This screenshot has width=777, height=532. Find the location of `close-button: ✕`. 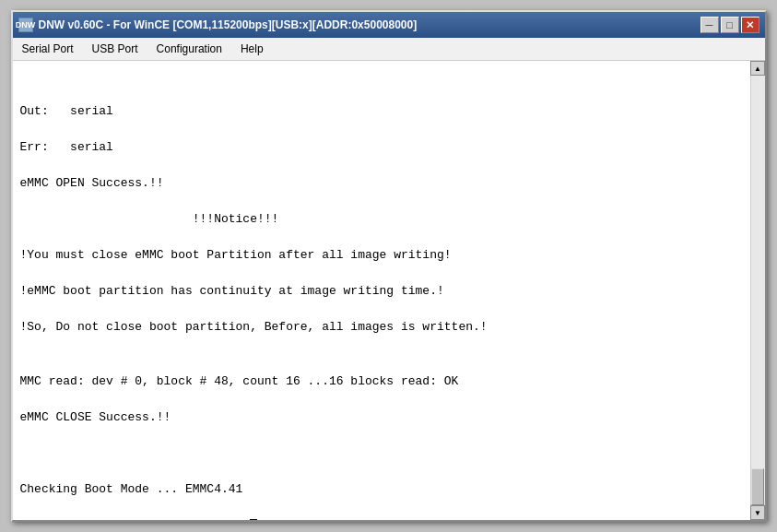

close-button: ✕ is located at coordinates (750, 25).